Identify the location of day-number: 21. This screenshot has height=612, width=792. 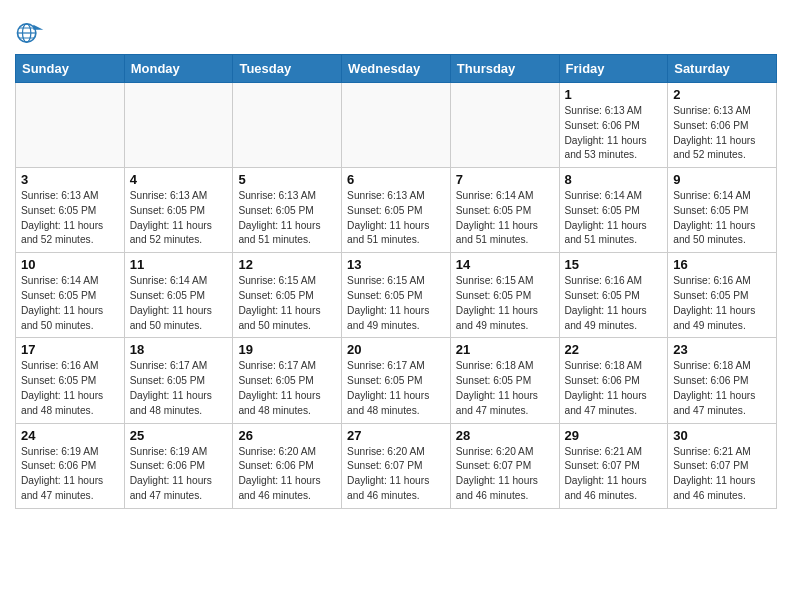
(505, 350).